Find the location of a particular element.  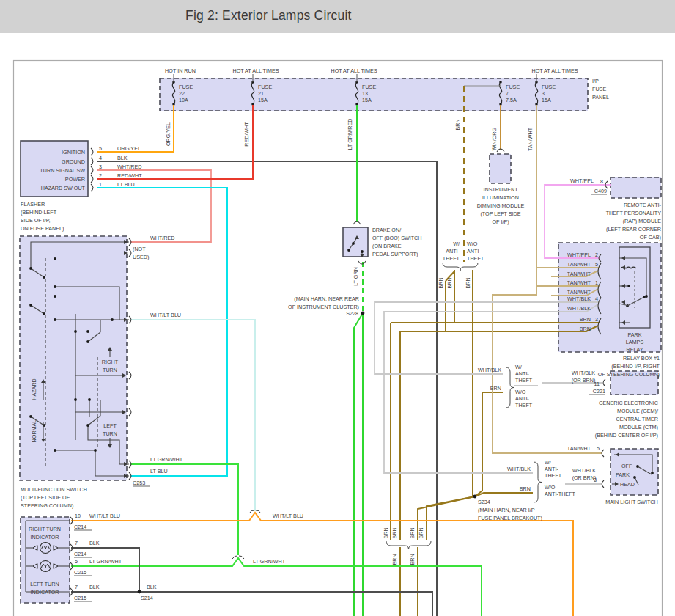

label: RED/WHT is located at coordinates (246, 134).